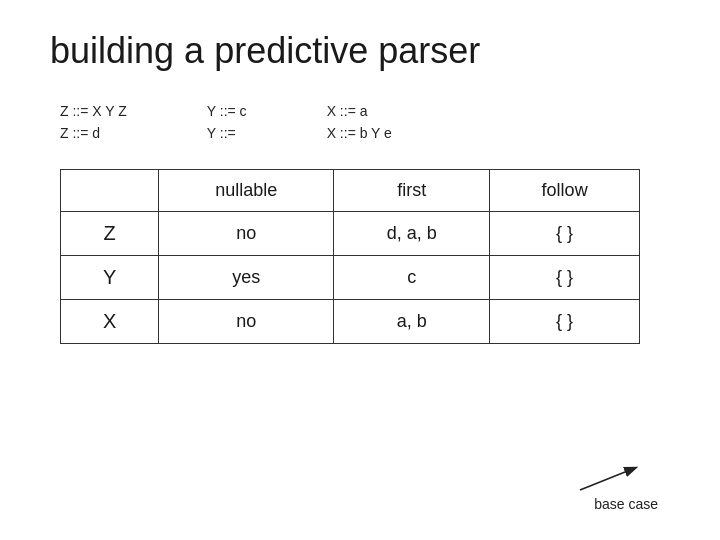  Describe the element at coordinates (360, 51) in the screenshot. I see `page-title: building a predictive parser` at that location.